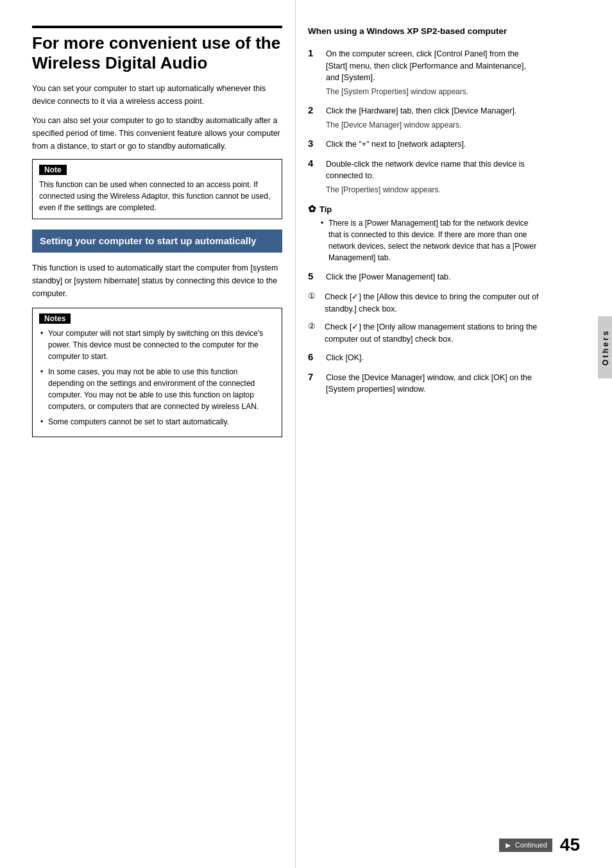 The height and width of the screenshot is (868, 612). Describe the element at coordinates (430, 240) in the screenshot. I see `tip-item-1: There is a [Power Management] tab for th…` at that location.